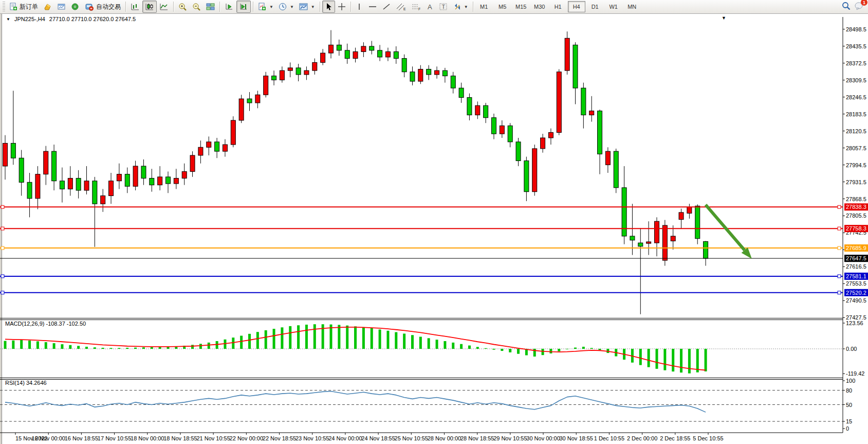  Describe the element at coordinates (484, 7) in the screenshot. I see `timeframe-button-m1: M1` at that location.